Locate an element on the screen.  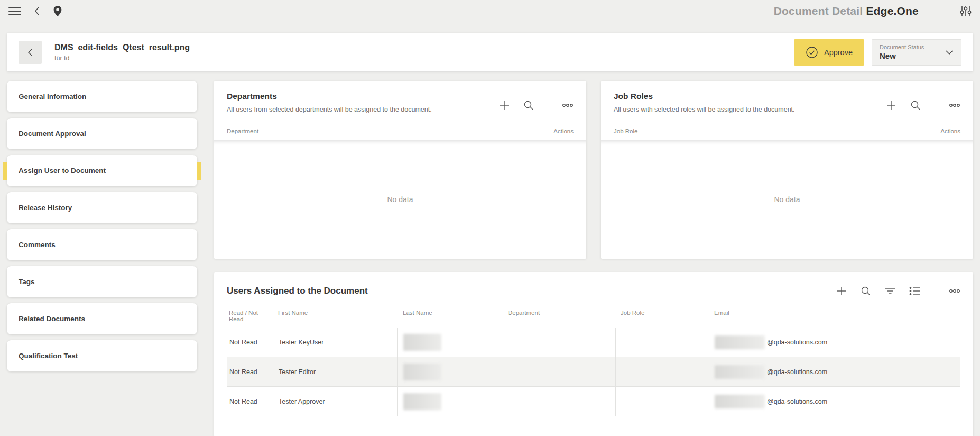
page-title-secondary: Document Detail is located at coordinates (818, 11).